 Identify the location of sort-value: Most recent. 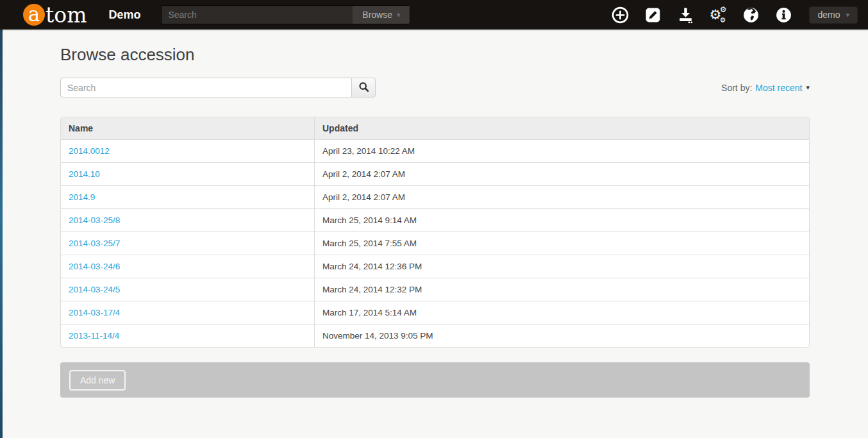
(778, 88).